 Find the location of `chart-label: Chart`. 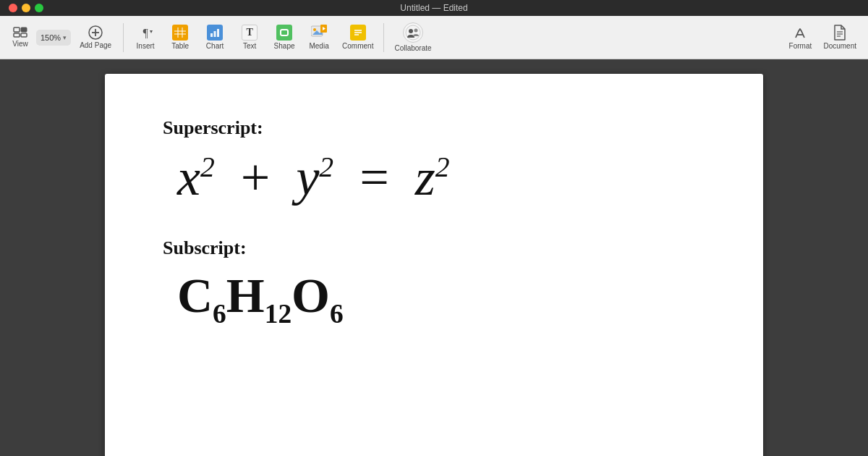

chart-label: Chart is located at coordinates (215, 46).